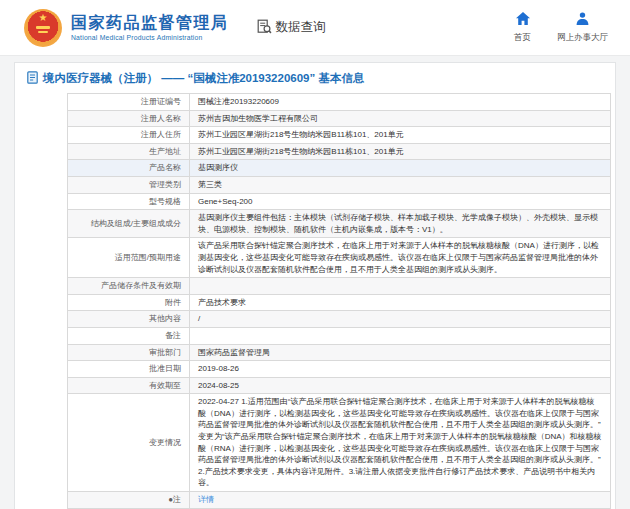 Image resolution: width=630 pixels, height=509 pixels. What do you see at coordinates (150, 38) in the screenshot?
I see `brand-subtitle: National Medical Products Administration` at bounding box center [150, 38].